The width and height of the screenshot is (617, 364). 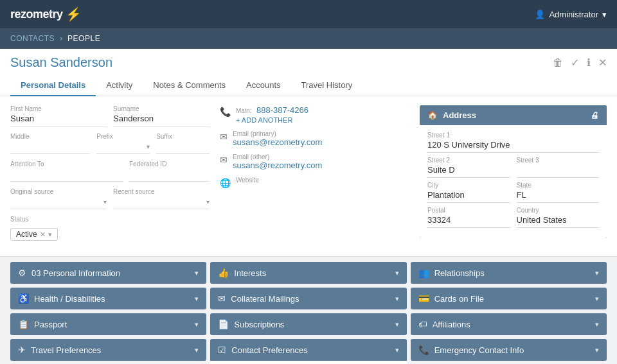 What do you see at coordinates (110, 229) in the screenshot?
I see `status-field: Status Active ✕ ▾` at bounding box center [110, 229].